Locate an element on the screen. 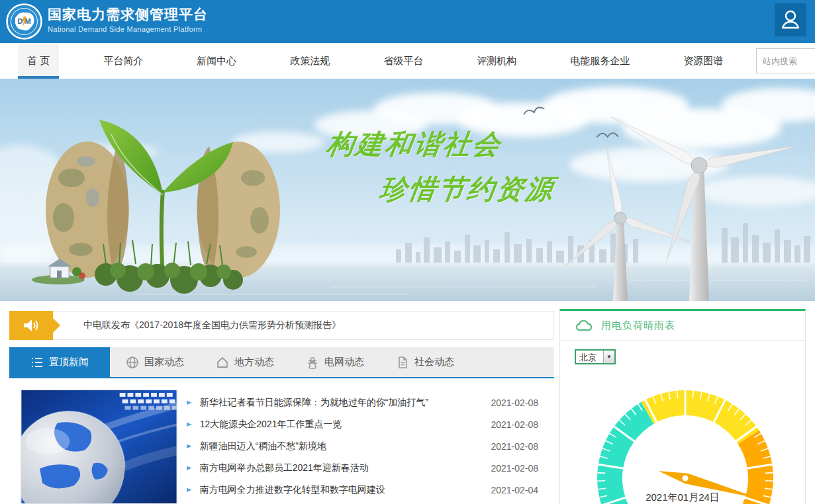  nav-item-3: 政策法规 is located at coordinates (310, 61).